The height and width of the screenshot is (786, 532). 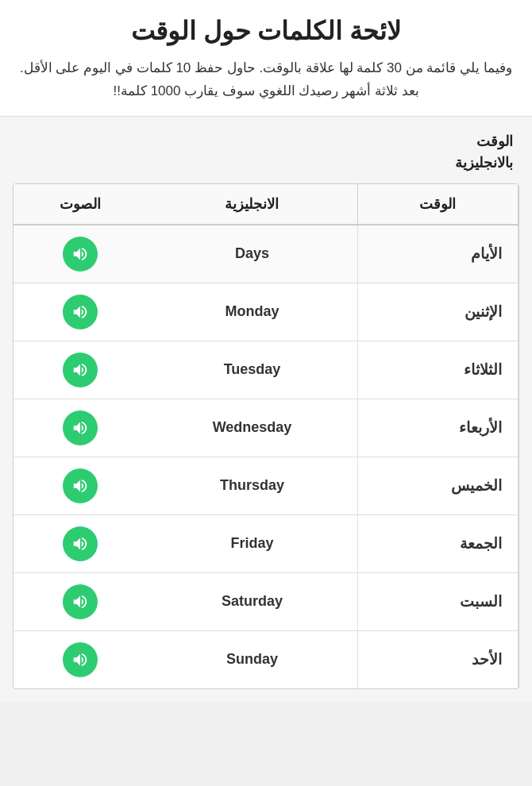 I want to click on arabic-word: الجمعة, so click(x=438, y=543).